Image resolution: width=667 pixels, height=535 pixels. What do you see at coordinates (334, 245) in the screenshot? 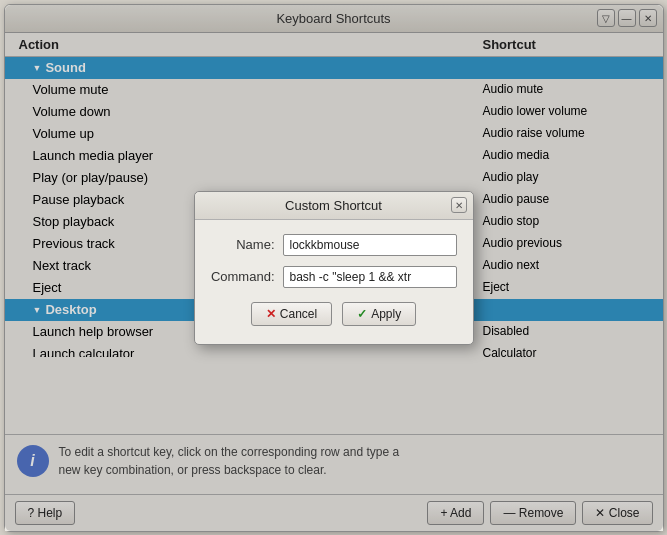
I see `name-row: Name:` at bounding box center [334, 245].